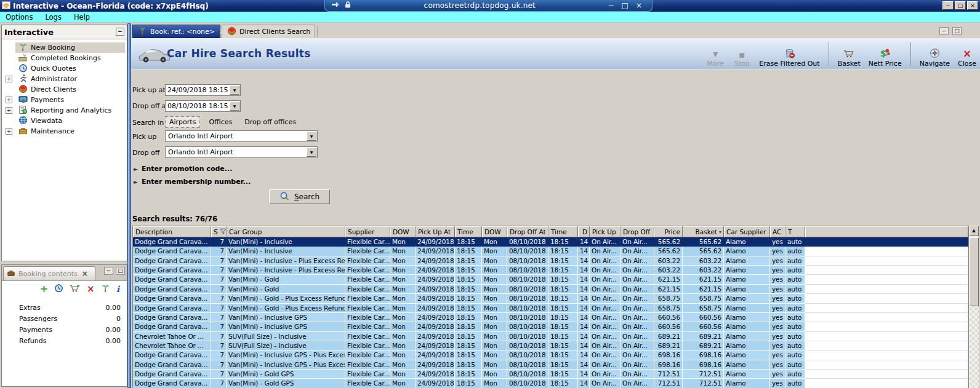 The width and height of the screenshot is (980, 388). Describe the element at coordinates (944, 31) in the screenshot. I see `main-minimize-button: −` at that location.